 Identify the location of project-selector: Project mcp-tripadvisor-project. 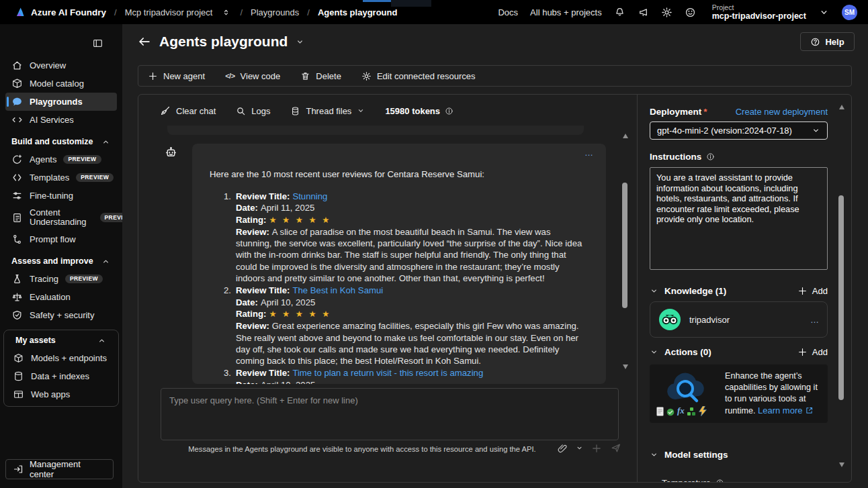
(759, 12).